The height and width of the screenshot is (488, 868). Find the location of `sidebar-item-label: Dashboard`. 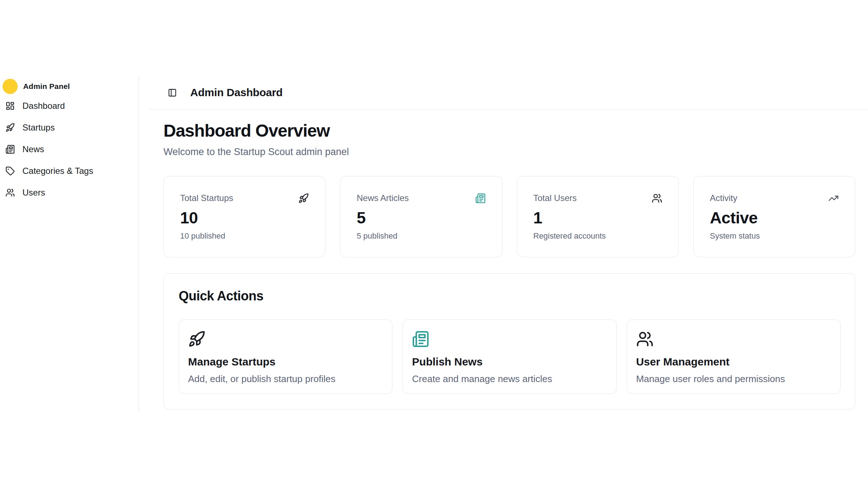

sidebar-item-label: Dashboard is located at coordinates (43, 106).